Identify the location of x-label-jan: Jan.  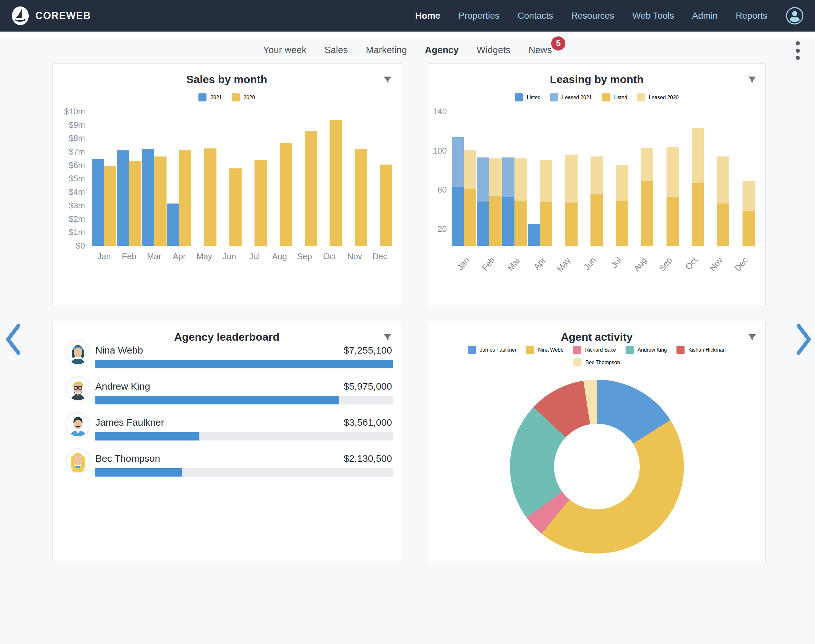
(104, 256).